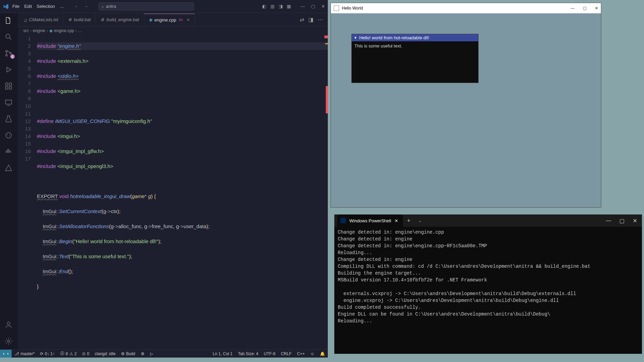  What do you see at coordinates (415, 58) in the screenshot?
I see `imgui-window: ▼ Hello! world from hot-reloadable dll! …` at bounding box center [415, 58].